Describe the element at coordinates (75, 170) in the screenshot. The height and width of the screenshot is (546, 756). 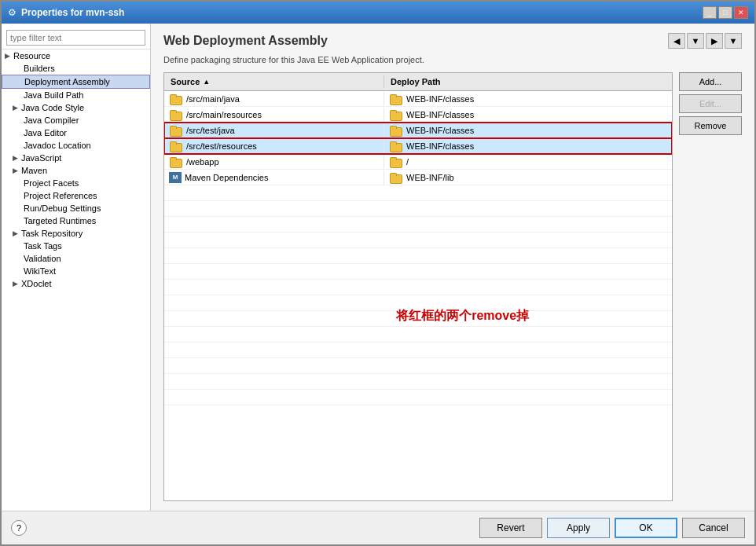
I see `sidebar-item-maven: ▶Maven` at that location.